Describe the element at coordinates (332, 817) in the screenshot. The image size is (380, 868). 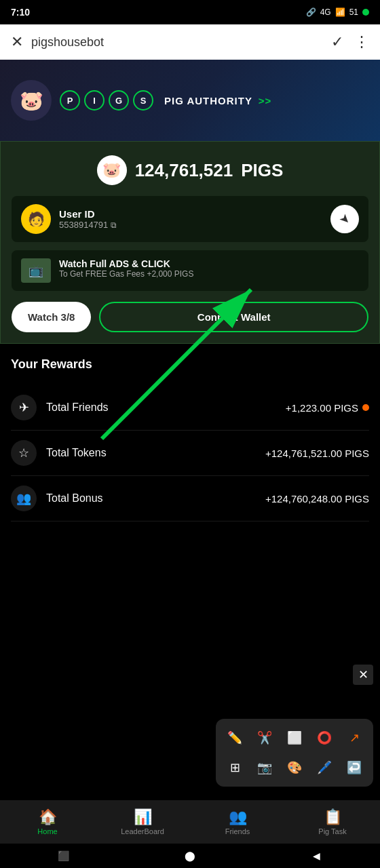
I see `pigtask-icon: 📋` at that location.